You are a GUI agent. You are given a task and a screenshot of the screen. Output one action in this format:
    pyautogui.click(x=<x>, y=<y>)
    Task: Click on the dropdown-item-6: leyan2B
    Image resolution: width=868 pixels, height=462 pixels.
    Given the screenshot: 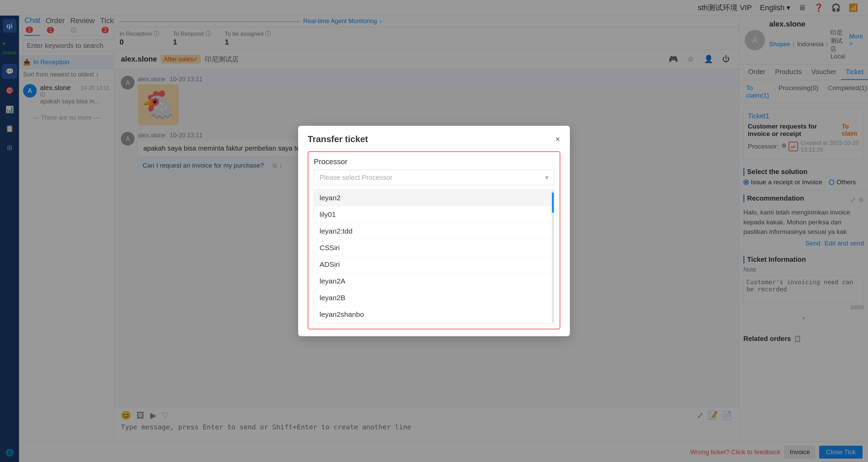 What is the action you would take?
    pyautogui.click(x=434, y=298)
    